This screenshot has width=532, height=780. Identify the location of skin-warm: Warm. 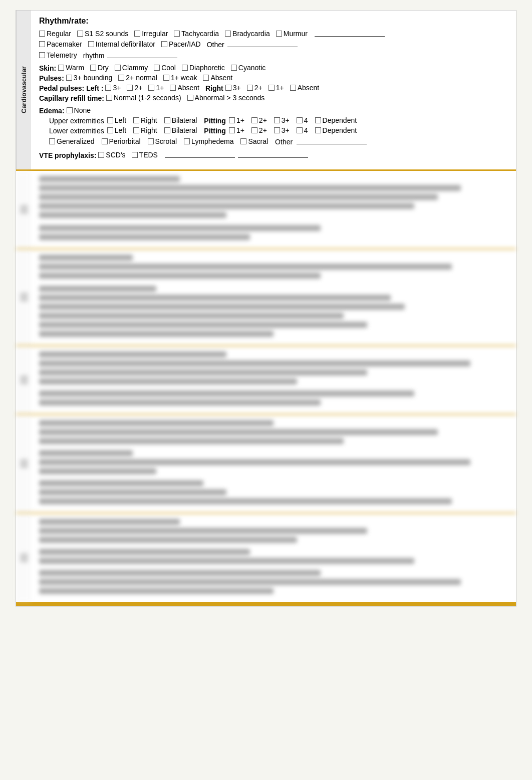
(71, 68).